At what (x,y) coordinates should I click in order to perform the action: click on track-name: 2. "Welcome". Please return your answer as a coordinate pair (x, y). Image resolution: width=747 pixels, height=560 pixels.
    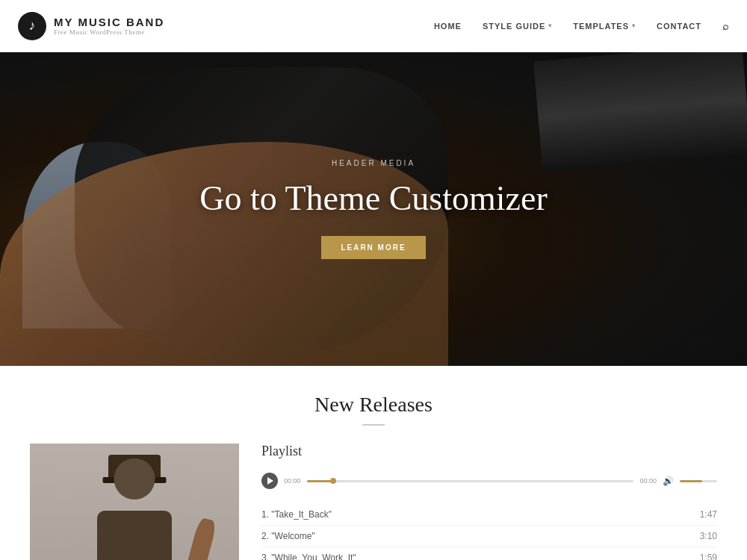
    Looking at the image, I should click on (288, 536).